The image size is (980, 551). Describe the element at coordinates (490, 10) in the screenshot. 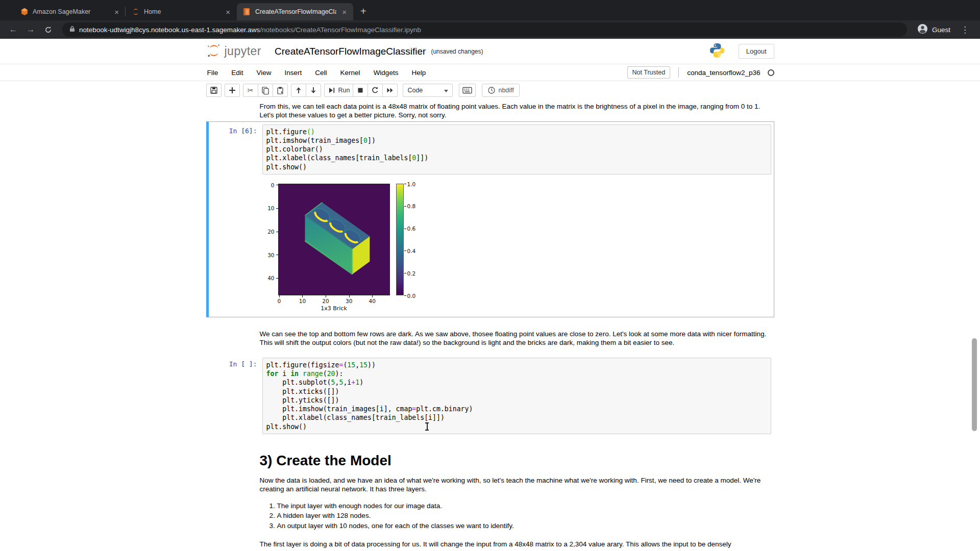

I see `tab-strip: Amazon SageMaker×Home×CreateATensorFlowI…` at that location.